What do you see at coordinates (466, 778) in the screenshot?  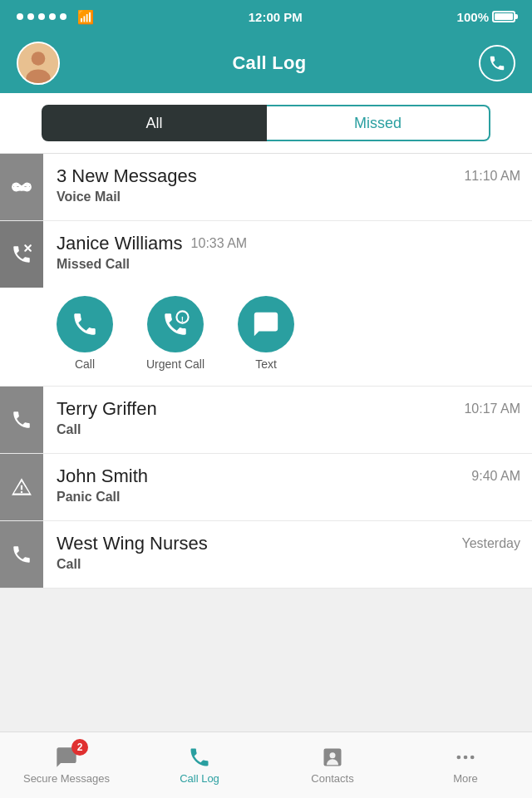 I see `tab-more-label: More` at bounding box center [466, 778].